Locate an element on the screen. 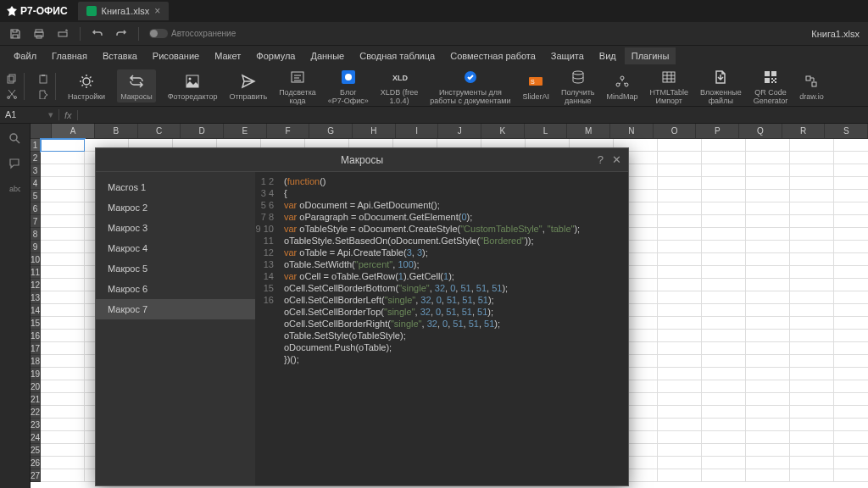 The image size is (868, 488). menu-макет: Макет is located at coordinates (227, 56).